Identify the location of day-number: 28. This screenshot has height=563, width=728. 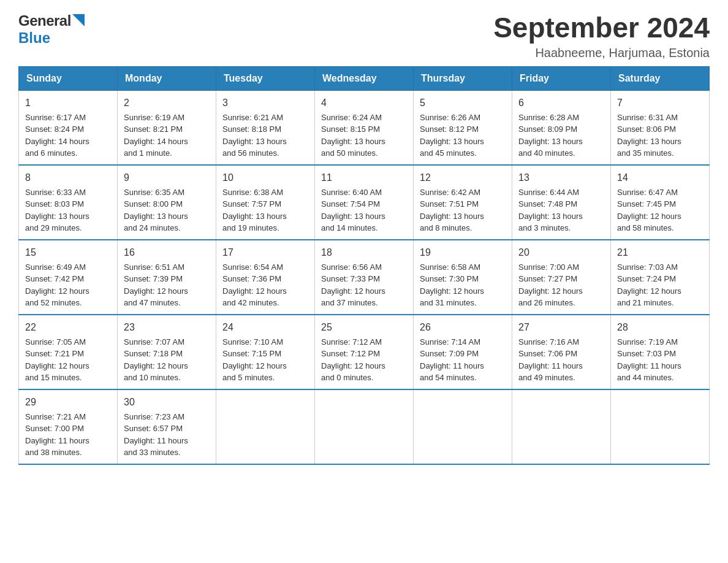
(660, 327).